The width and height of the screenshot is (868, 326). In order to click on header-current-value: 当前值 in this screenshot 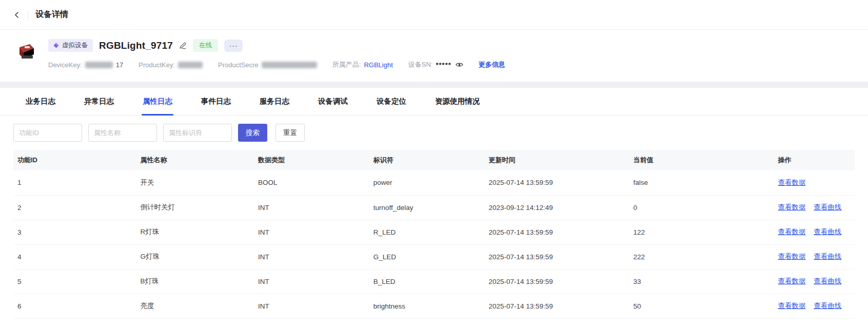, I will do `click(701, 160)`.